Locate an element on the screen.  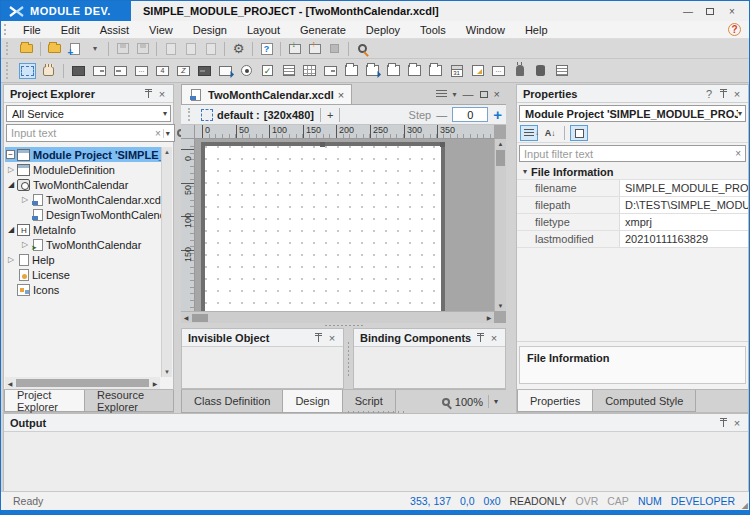
menu-tools: Tools is located at coordinates (433, 30).